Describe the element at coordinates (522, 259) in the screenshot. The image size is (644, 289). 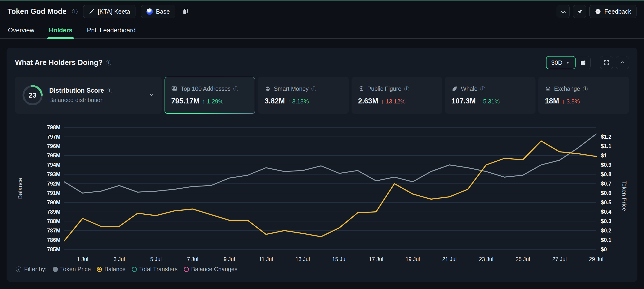
I see `svg-text: 25 Jul` at that location.